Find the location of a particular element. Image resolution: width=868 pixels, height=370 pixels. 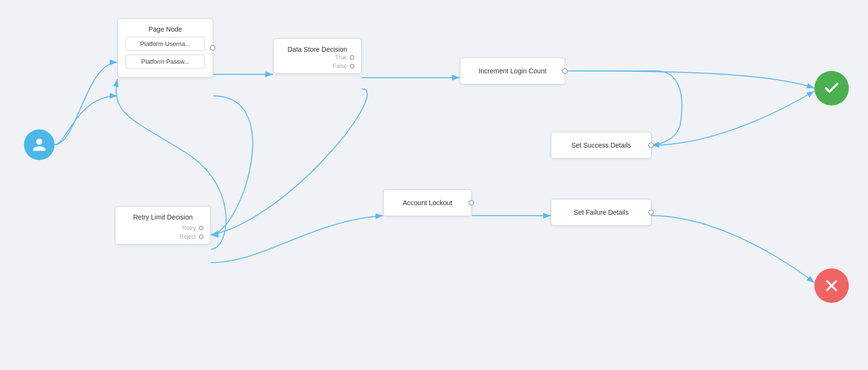

increment-output is located at coordinates (565, 71).